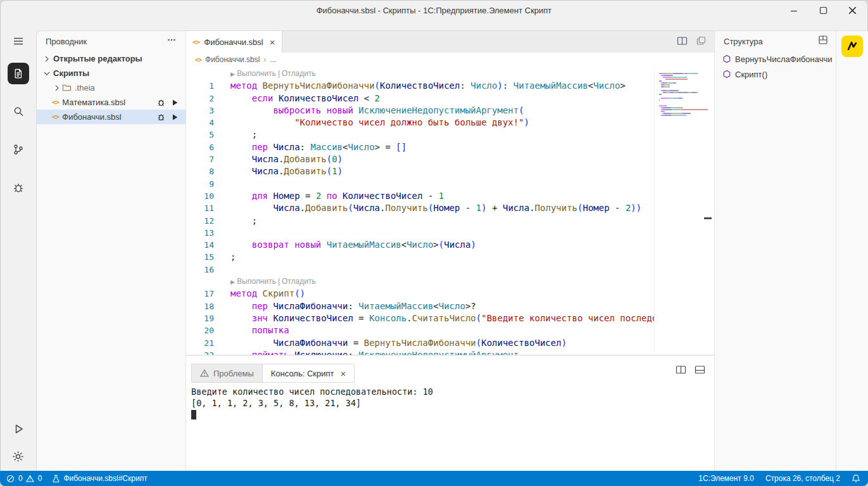 The width and height of the screenshot is (868, 486). What do you see at coordinates (681, 371) in the screenshot?
I see `split-panel-button` at bounding box center [681, 371].